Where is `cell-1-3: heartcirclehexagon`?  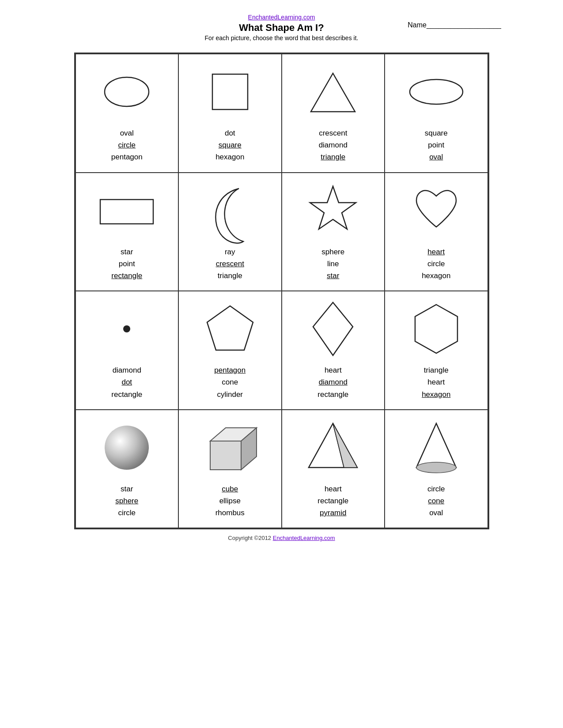 cell-1-3: heartcirclehexagon is located at coordinates (436, 232).